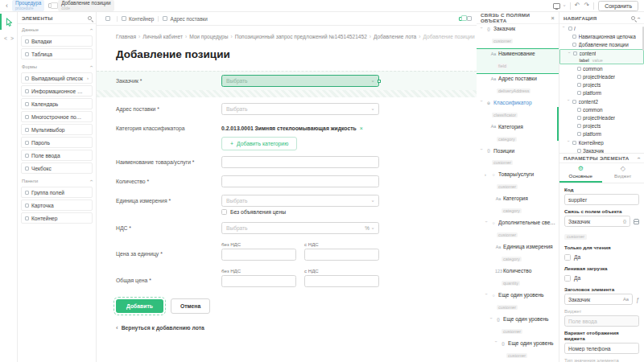 Image resolution: width=644 pixels, height=362 pixels. Describe the element at coordinates (588, 6) in the screenshot. I see `redo-icon: ↷` at that location.